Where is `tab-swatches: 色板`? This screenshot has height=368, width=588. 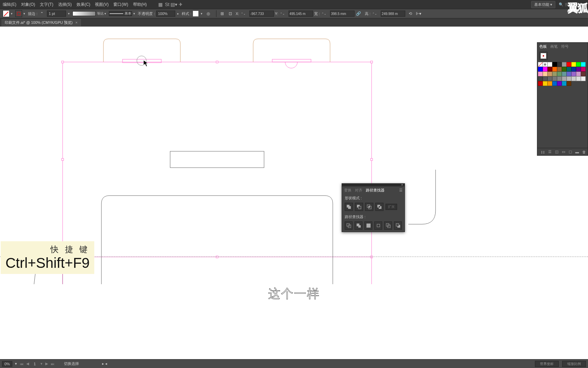
tab-swatches: 色板 is located at coordinates (543, 46).